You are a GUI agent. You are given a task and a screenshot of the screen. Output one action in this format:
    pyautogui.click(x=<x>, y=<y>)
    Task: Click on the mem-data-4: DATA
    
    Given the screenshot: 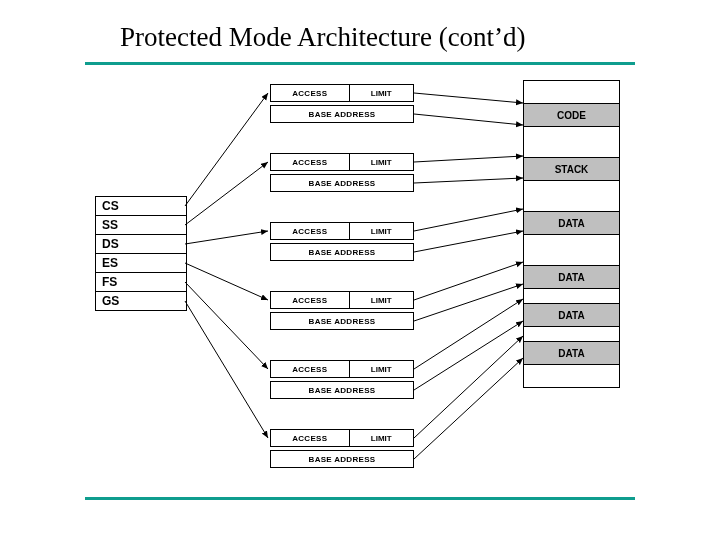 What is the action you would take?
    pyautogui.click(x=572, y=354)
    